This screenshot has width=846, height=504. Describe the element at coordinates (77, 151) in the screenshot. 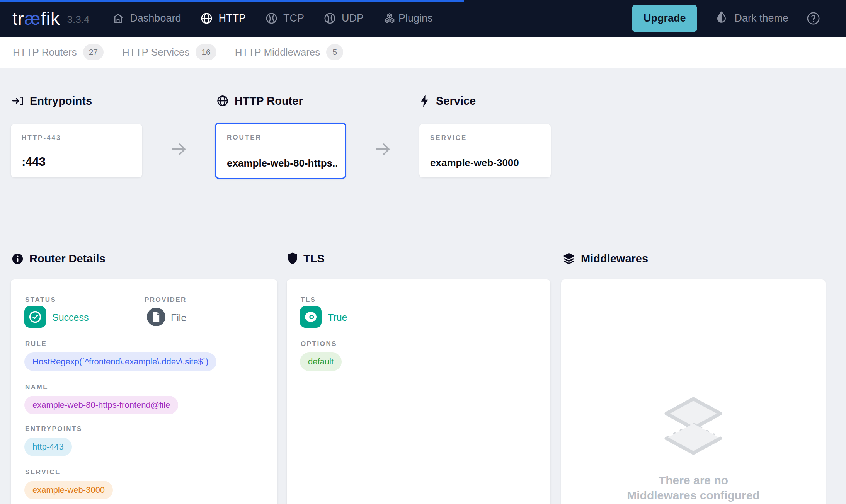

I see `entrypoint-card: HTTP-443 :443` at that location.